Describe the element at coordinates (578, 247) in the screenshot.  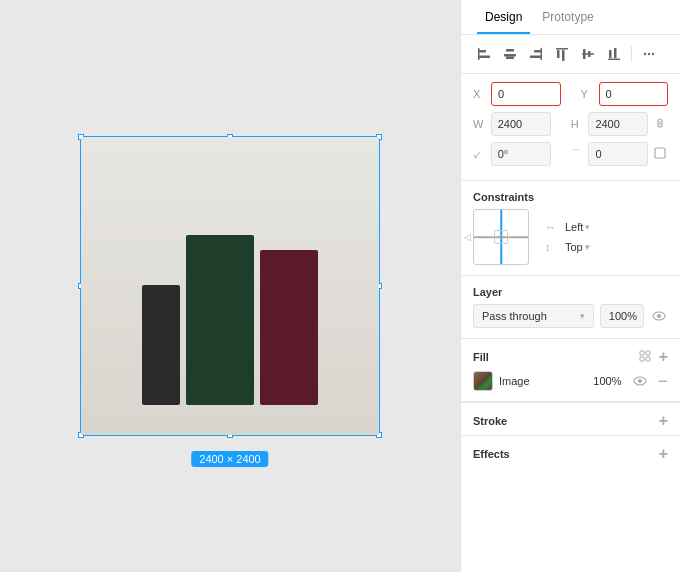
I see `vertical-constraint-select: Top ▾` at that location.